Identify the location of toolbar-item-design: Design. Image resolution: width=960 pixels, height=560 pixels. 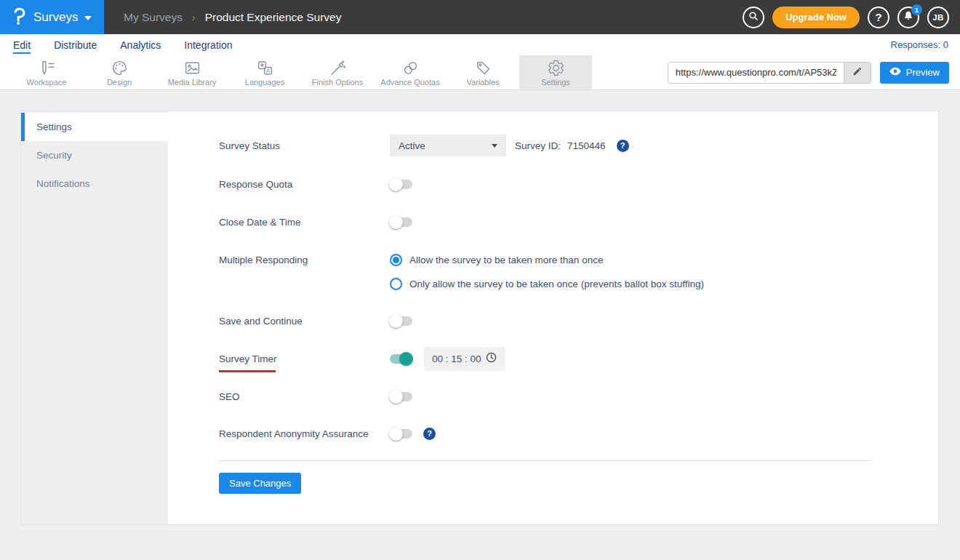
(119, 73).